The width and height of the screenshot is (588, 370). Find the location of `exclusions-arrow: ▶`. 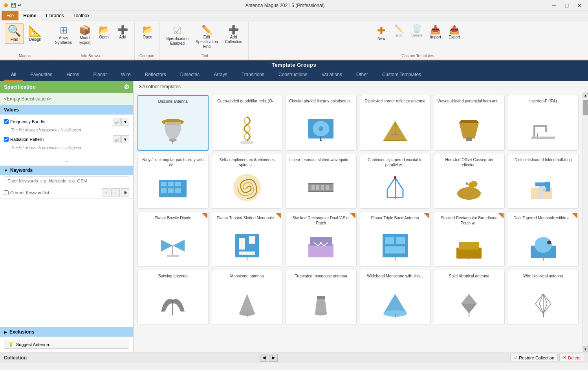

exclusions-arrow: ▶ is located at coordinates (5, 332).